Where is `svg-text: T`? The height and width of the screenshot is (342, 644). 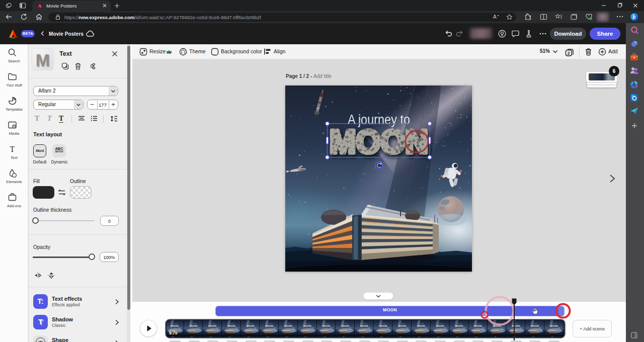
svg-text: T is located at coordinates (13, 149).